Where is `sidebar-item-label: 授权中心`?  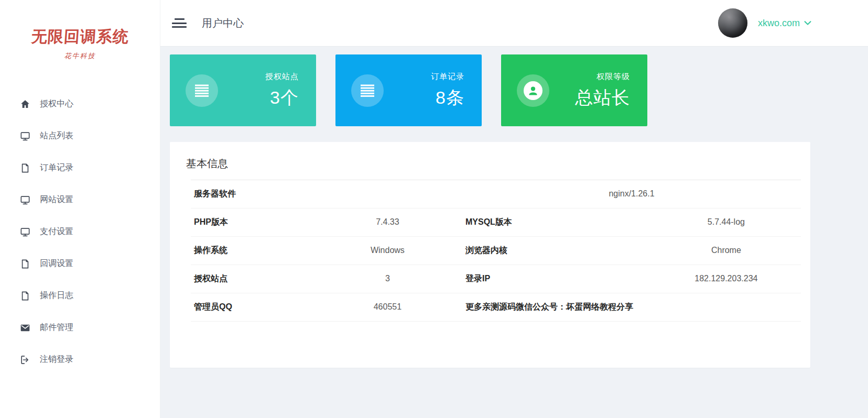 sidebar-item-label: 授权中心 is located at coordinates (57, 104).